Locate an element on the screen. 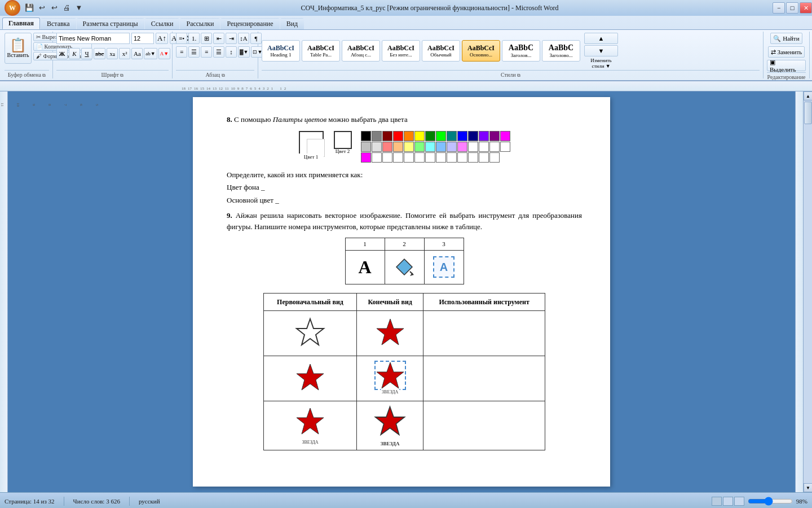  italic-button: К is located at coordinates (74, 54).